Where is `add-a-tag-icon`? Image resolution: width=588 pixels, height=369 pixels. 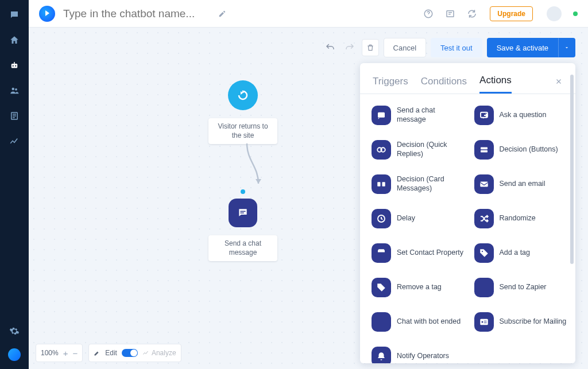
add-a-tag-icon is located at coordinates (484, 253).